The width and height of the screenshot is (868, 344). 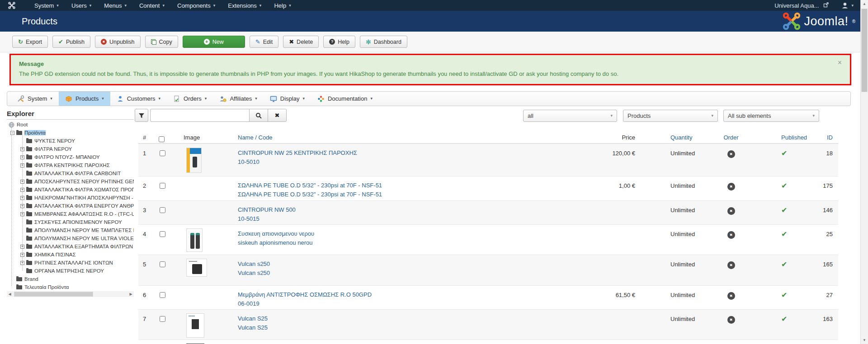 What do you see at coordinates (277, 116) in the screenshot?
I see `clear-search-button: ✖` at bounding box center [277, 116].